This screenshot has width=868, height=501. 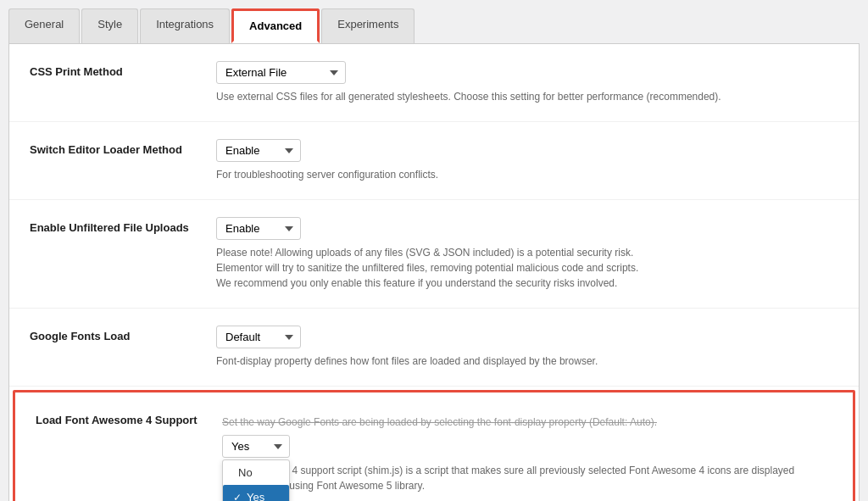 I want to click on switch-editor-loader-control: Enable Disable For troubleshooting serve…, so click(x=527, y=161).